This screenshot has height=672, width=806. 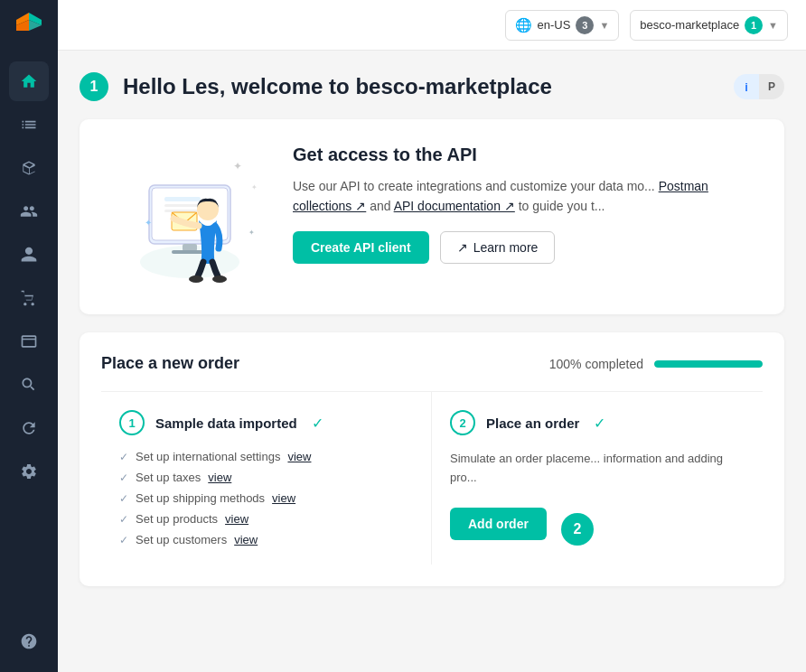 What do you see at coordinates (266, 499) in the screenshot?
I see `list-item: ✓ Set up shipping methods view` at bounding box center [266, 499].